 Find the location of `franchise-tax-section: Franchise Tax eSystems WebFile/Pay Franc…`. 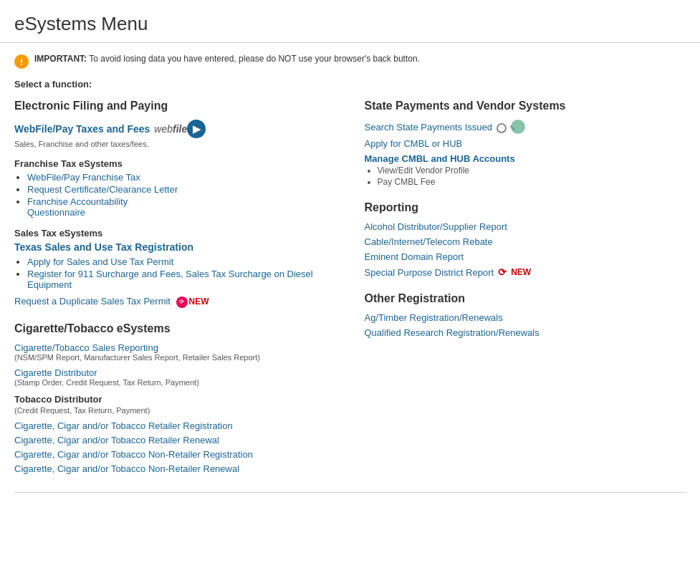

franchise-tax-section: Franchise Tax eSystems WebFile/Pay Franc… is located at coordinates (175, 188).